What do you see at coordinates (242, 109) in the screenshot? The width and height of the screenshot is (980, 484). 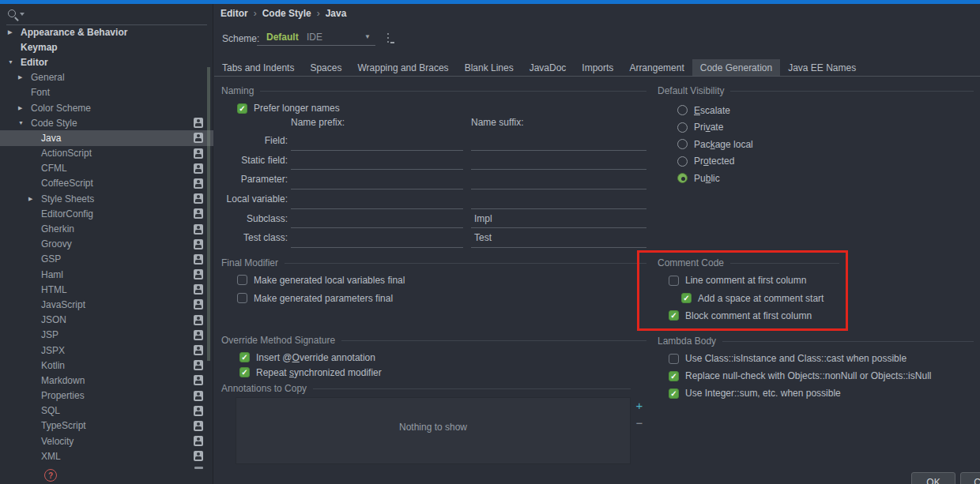 I see `checkbox-prefer-longer-names: ✓` at bounding box center [242, 109].